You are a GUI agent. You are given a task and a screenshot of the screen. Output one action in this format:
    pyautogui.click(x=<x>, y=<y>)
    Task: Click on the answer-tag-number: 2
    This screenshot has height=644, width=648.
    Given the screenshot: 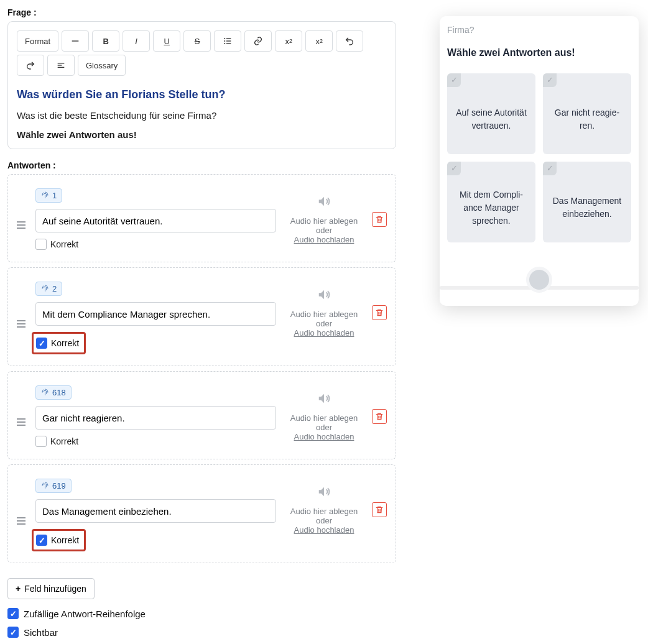 What is the action you would take?
    pyautogui.click(x=55, y=288)
    